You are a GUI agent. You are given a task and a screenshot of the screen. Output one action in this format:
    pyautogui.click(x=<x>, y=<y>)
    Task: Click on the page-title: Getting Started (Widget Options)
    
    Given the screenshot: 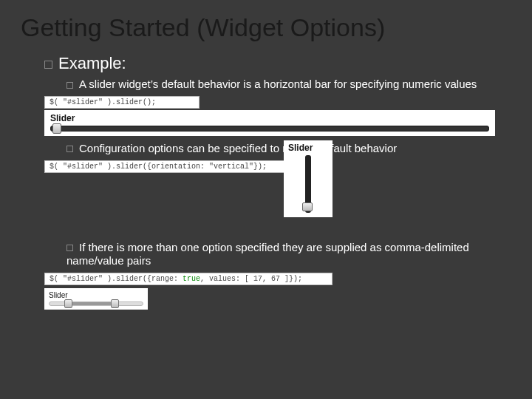 What is the action you would take?
    pyautogui.click(x=266, y=24)
    